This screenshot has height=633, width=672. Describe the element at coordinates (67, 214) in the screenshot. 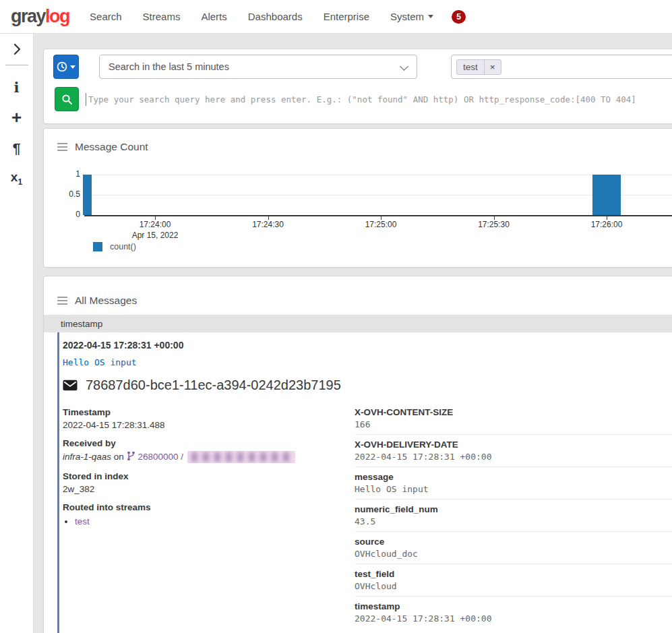

I see `y-axis-tick-label: 0` at that location.